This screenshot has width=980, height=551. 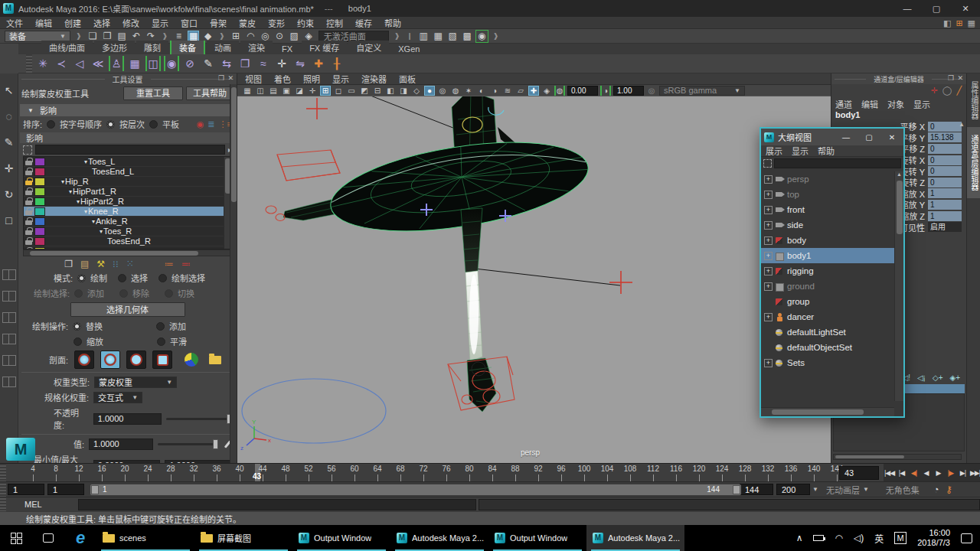 I want to click on menu-item-12: 缓存, so click(x=364, y=23).